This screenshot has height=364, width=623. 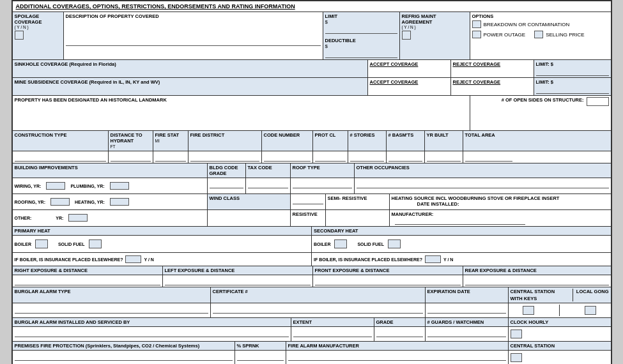 What do you see at coordinates (333, 334) in the screenshot?
I see `extent-input-cell` at bounding box center [333, 334].